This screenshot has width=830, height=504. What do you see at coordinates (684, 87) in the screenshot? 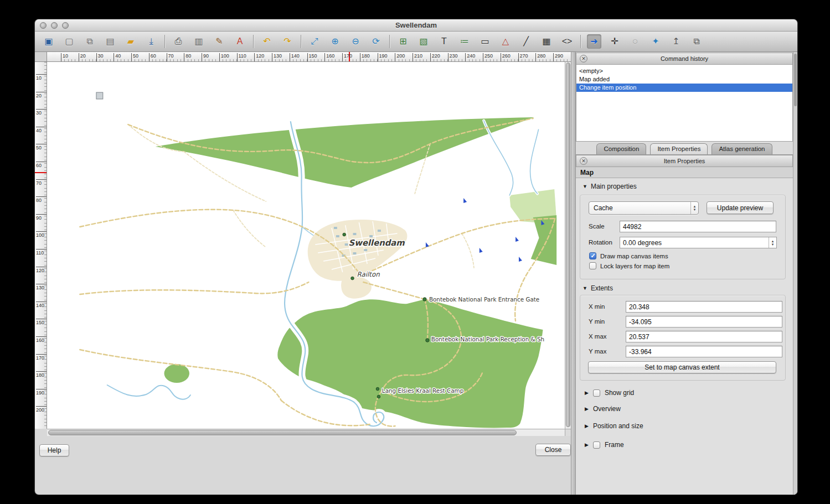
I see `history-item: Change item position` at bounding box center [684, 87].